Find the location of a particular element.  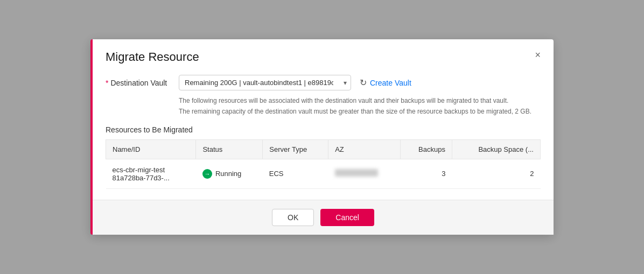

required-star: * is located at coordinates (107, 83).